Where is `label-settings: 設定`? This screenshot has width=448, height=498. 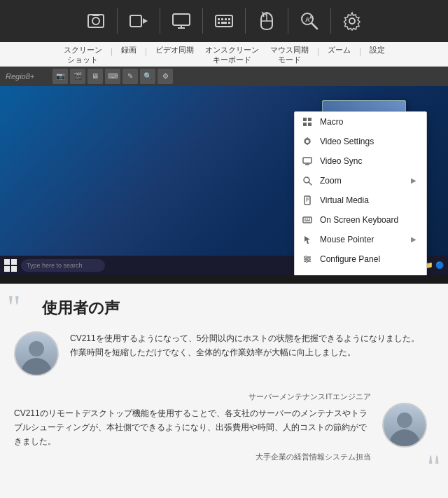
label-settings: 設定 is located at coordinates (377, 50).